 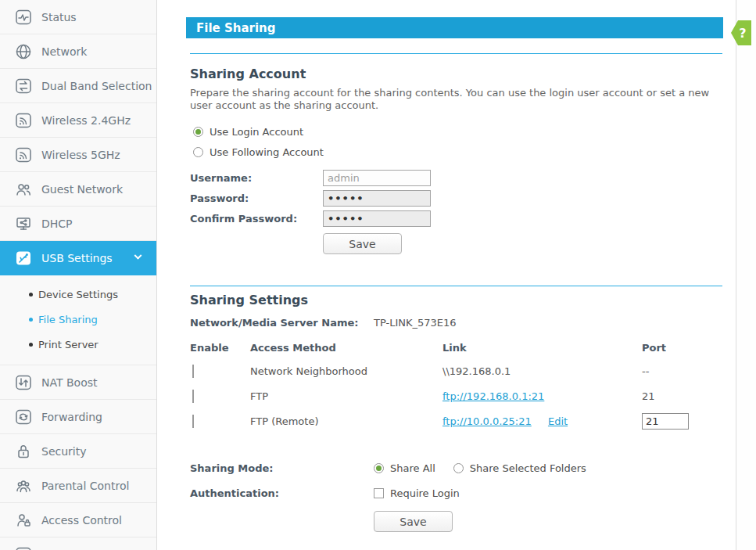 What do you see at coordinates (281, 468) in the screenshot?
I see `sharing-mode-label: Sharing Mode:` at bounding box center [281, 468].